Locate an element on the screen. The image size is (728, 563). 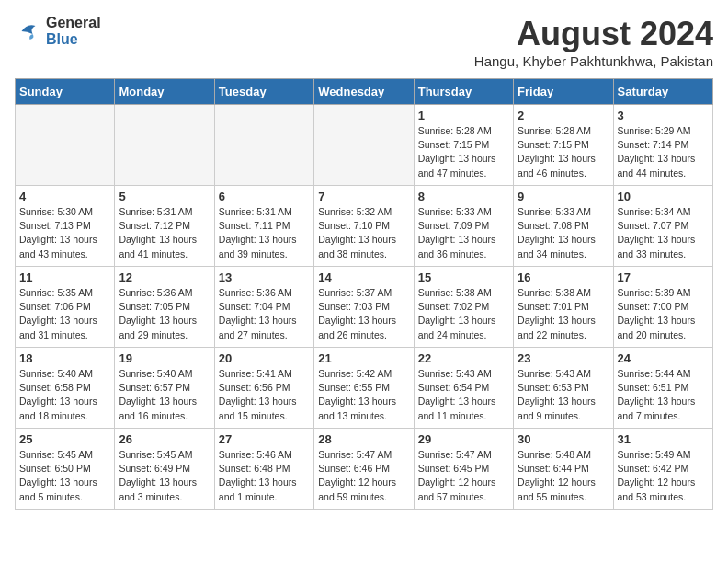
calendar-cell: 21Sunrise: 5:42 AM Sunset: 6:55 PM Dayli… is located at coordinates (364, 388).